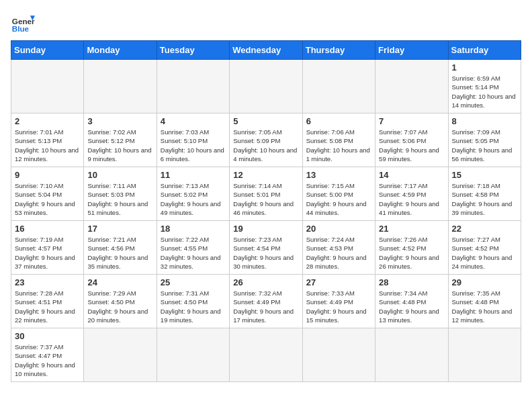 Image resolution: width=532 pixels, height=411 pixels. What do you see at coordinates (266, 121) in the screenshot?
I see `day-number: 5` at bounding box center [266, 121].